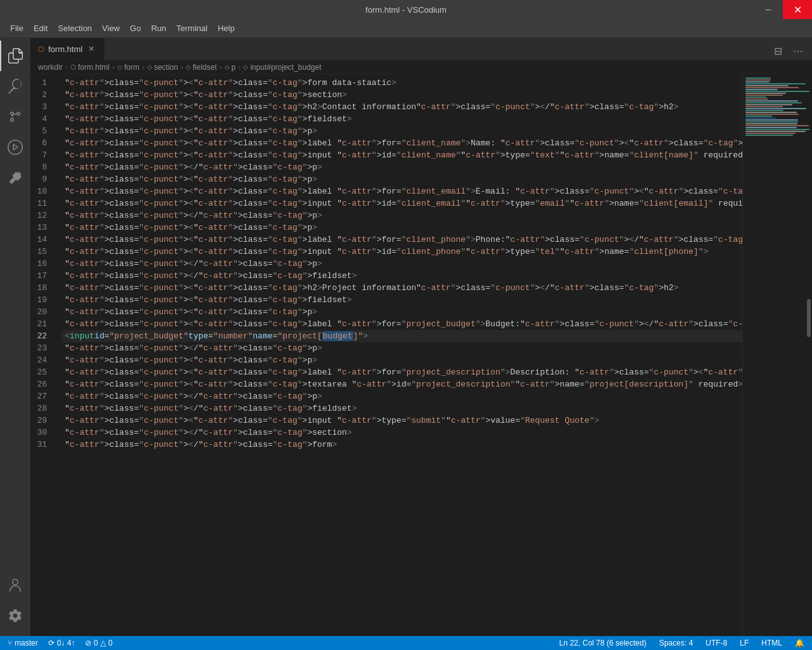 This screenshot has height=650, width=812. Describe the element at coordinates (128, 67) in the screenshot. I see `breadcrumb-form: ◇ form` at that location.